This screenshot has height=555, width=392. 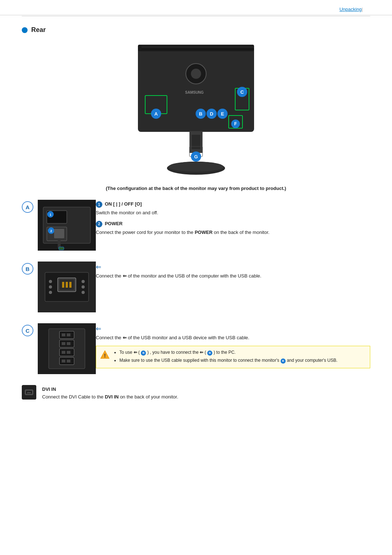 What do you see at coordinates (196, 110) in the screenshot?
I see `monitor-rear-image: SAMSUNG A B D E C` at bounding box center [196, 110].